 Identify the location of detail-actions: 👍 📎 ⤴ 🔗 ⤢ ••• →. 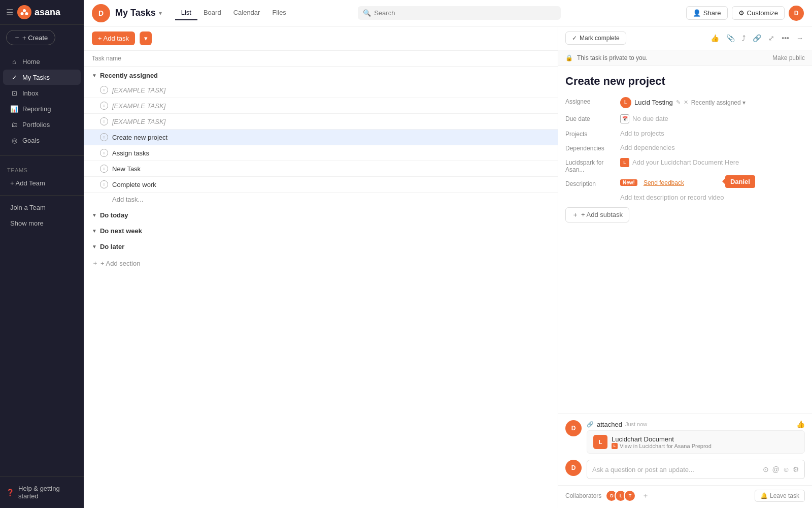
(757, 38).